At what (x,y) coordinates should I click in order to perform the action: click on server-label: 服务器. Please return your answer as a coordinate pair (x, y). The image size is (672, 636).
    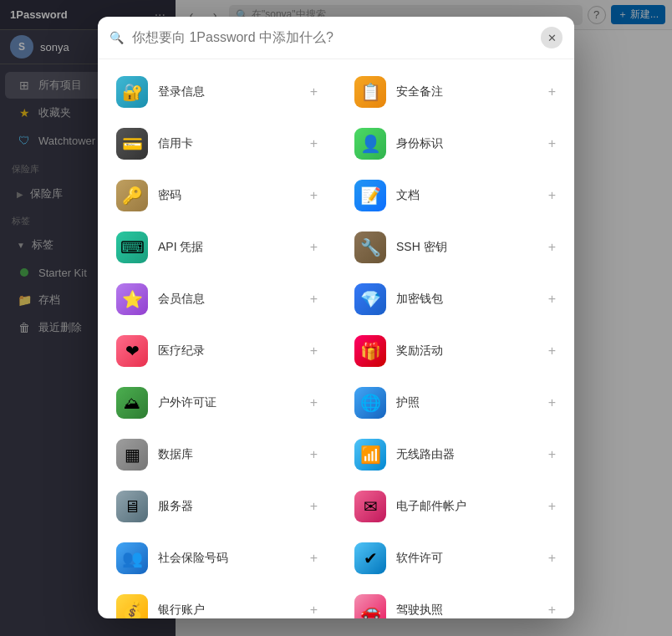
    Looking at the image, I should click on (229, 506).